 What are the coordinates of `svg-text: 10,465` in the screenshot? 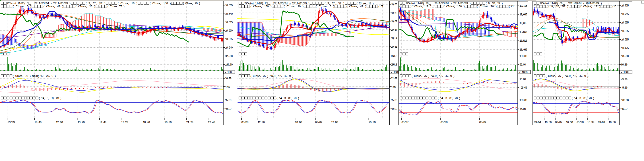 It's located at (524, 50).